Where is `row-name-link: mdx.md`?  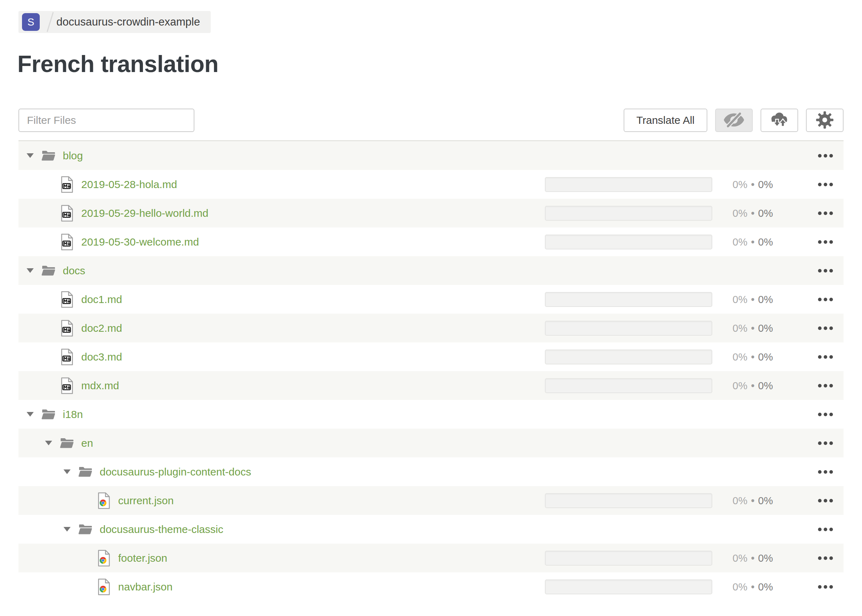 row-name-link: mdx.md is located at coordinates (100, 386).